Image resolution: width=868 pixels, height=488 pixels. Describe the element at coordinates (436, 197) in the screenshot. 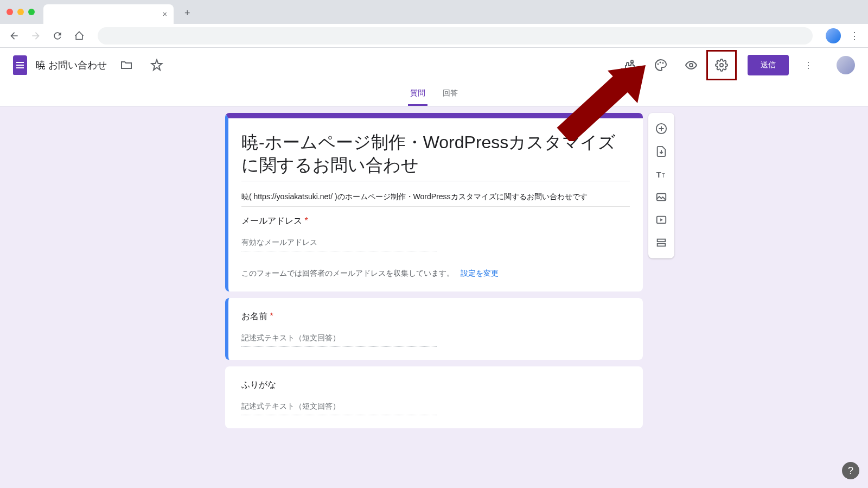

I see `form-description: 暁( https://yosiakatsuki.net/ )のホームページ制作・…` at that location.